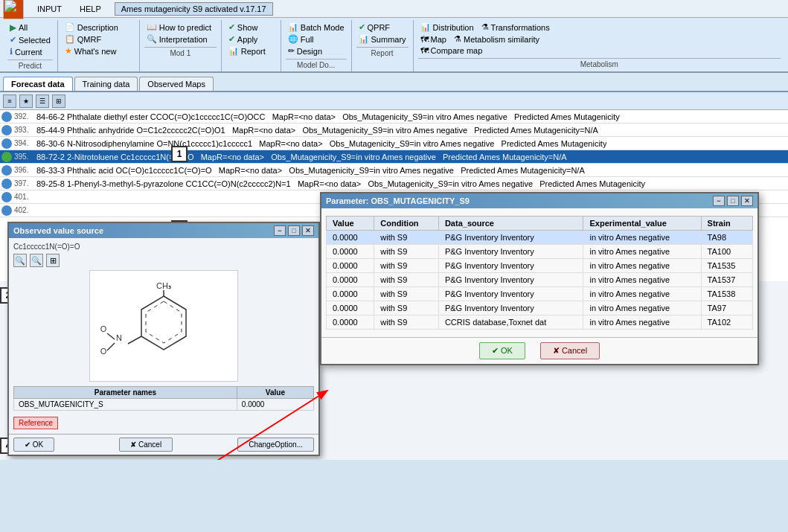  What do you see at coordinates (394, 117) in the screenshot?
I see `data-row: 392. 84-66-2 Phthalate diethyl ester CCO…` at bounding box center [394, 117].